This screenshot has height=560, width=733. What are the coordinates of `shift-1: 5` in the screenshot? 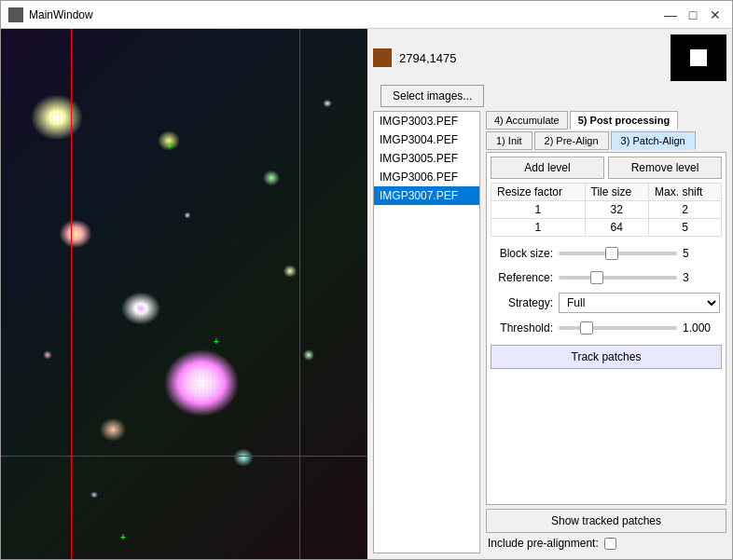 It's located at (685, 227).